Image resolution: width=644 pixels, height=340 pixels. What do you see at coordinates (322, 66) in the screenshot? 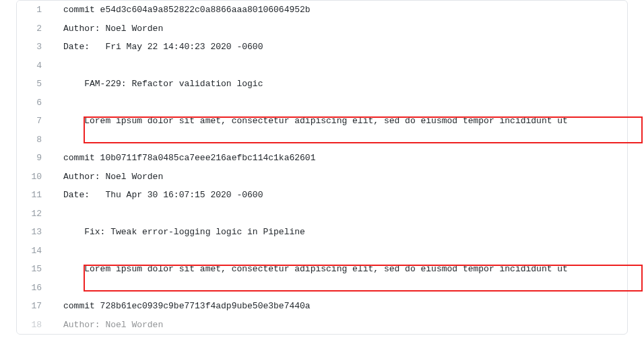
I see `code-line: 4` at bounding box center [322, 66].